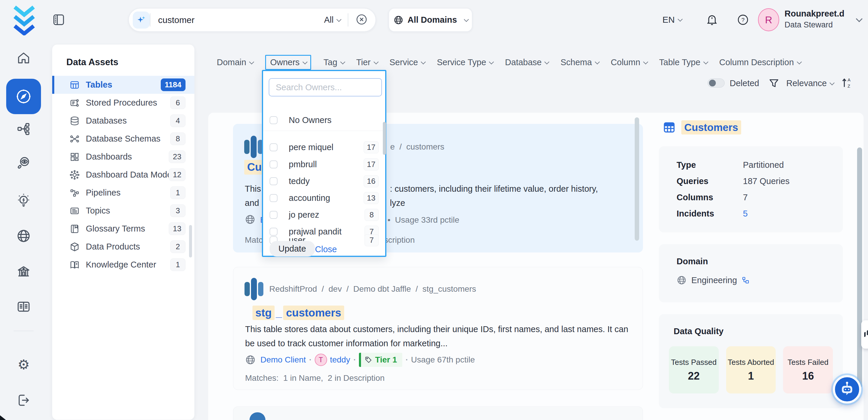 This screenshot has width=868, height=420. What do you see at coordinates (371, 198) in the screenshot?
I see `owner-count-badge: 13` at bounding box center [371, 198].